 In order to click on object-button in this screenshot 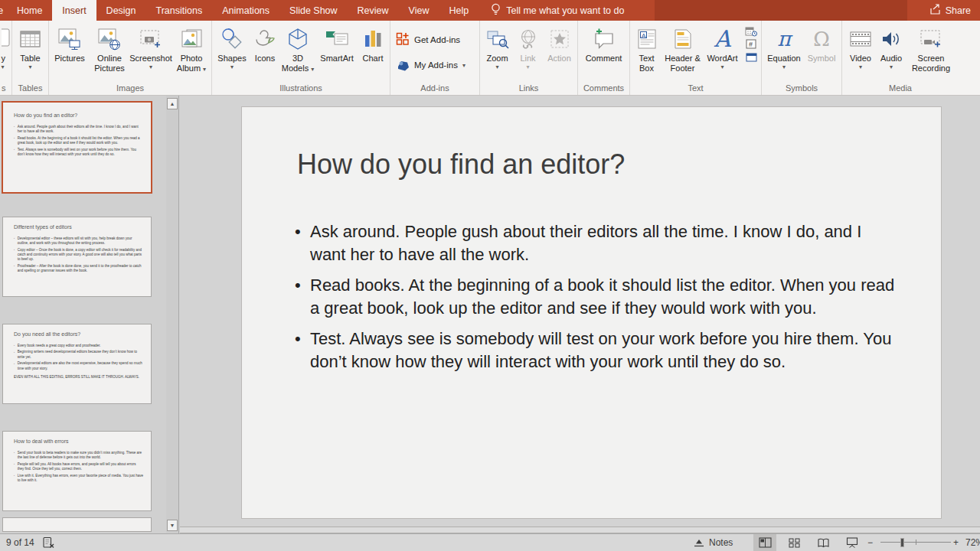, I will do `click(752, 57)`.